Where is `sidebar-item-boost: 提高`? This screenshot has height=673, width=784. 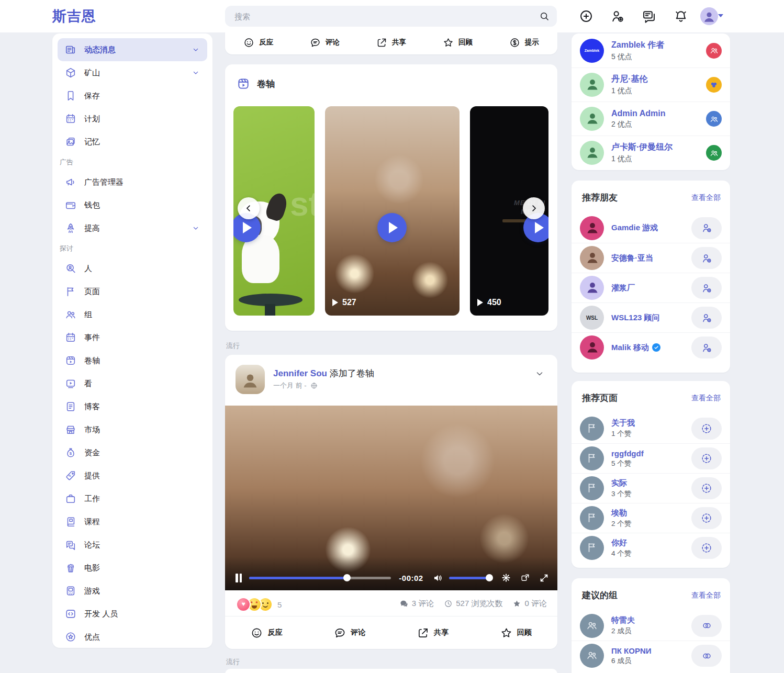 sidebar-item-boost: 提高 is located at coordinates (132, 228).